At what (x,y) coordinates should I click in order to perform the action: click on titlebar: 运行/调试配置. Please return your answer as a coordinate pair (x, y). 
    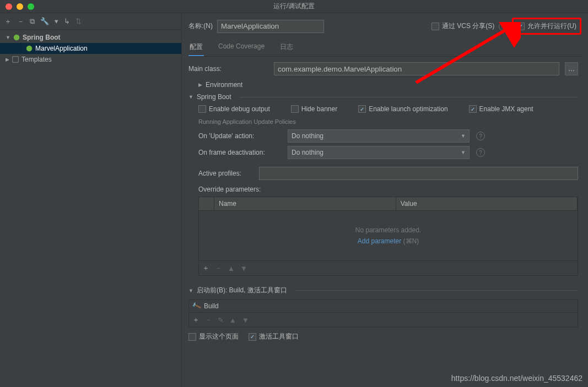
    Looking at the image, I should click on (294, 7).